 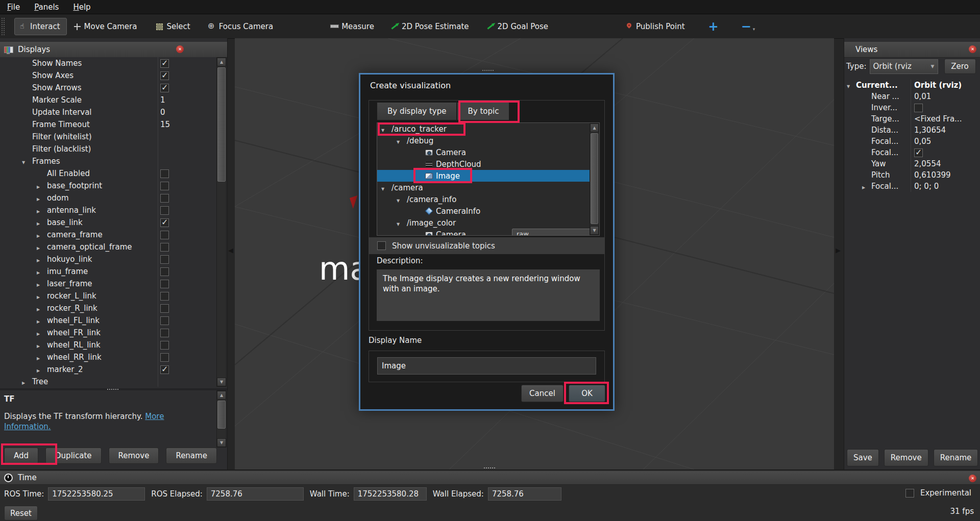 I want to click on view-property-value: 0,01, so click(x=923, y=96).